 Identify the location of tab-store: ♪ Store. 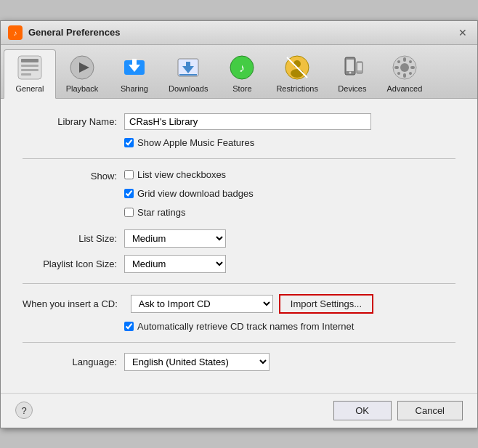
(242, 74).